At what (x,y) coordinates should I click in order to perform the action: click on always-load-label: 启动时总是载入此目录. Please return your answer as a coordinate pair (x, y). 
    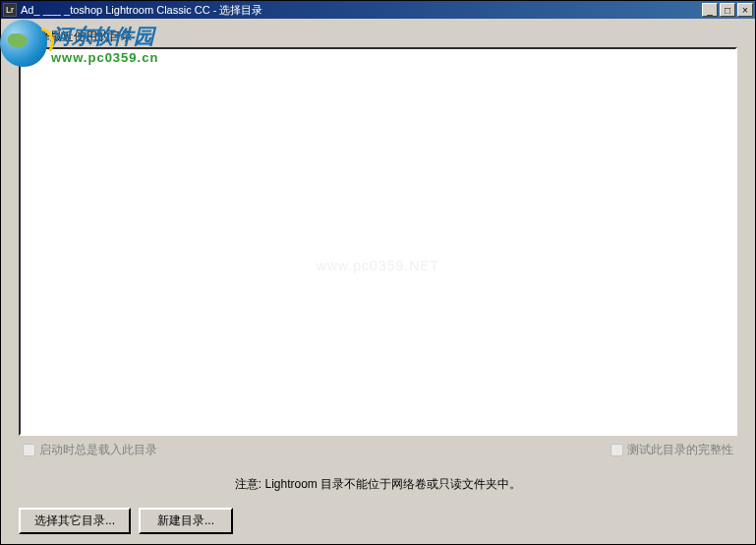
    Looking at the image, I should click on (98, 451).